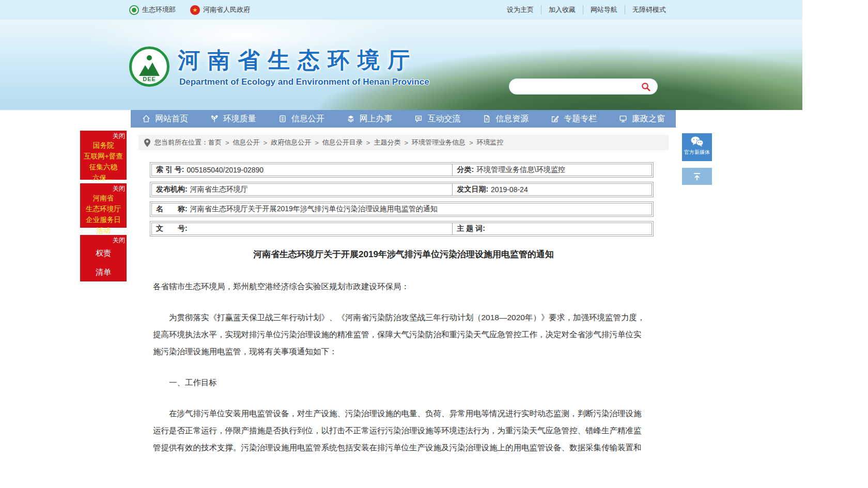 This screenshot has width=868, height=488. I want to click on site-title: 河南省生态环境厅, so click(298, 60).